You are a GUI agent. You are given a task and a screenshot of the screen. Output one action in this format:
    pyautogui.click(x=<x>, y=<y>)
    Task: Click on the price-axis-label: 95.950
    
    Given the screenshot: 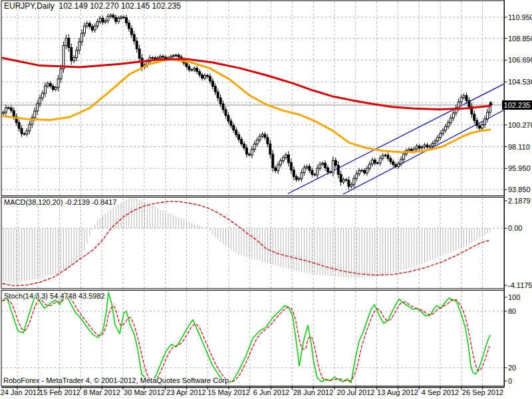 What is the action you would take?
    pyautogui.click(x=519, y=168)
    